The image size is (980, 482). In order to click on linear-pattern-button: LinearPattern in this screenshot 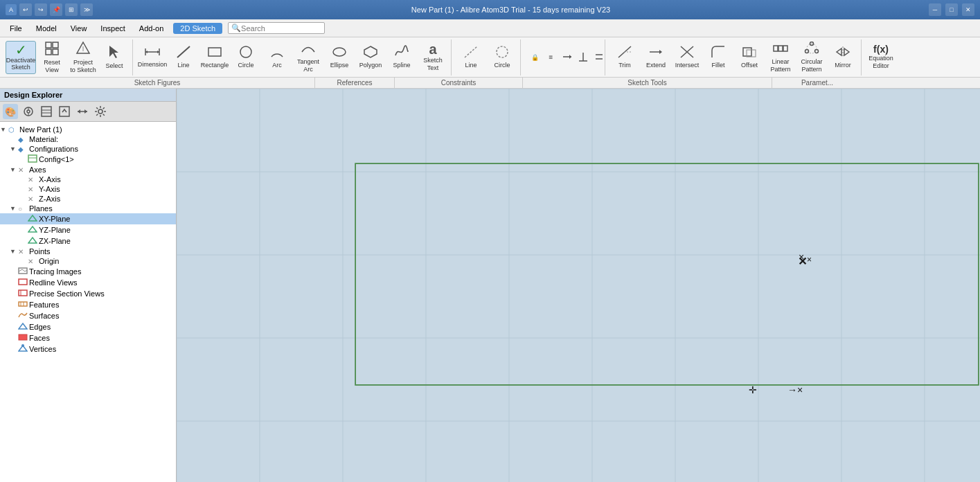, I will do `click(781, 57)`.